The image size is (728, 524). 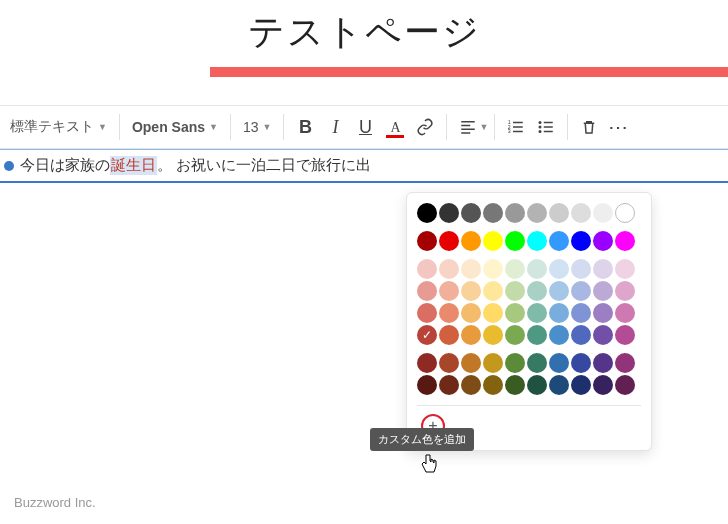 What do you see at coordinates (366, 128) in the screenshot?
I see `underline-icon: U` at bounding box center [366, 128].